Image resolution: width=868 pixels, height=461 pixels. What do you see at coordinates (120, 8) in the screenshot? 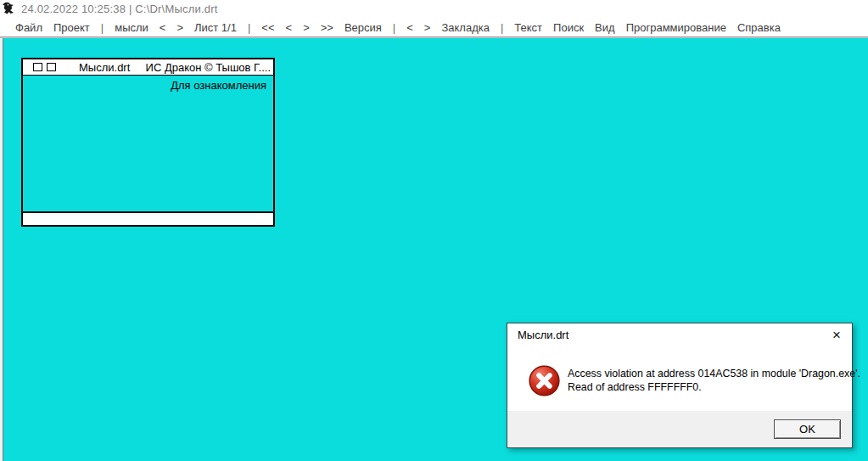
I see `app-title: 24.02.2022 10:25:38 | C:\Dr\Мысли.drt` at bounding box center [120, 8].